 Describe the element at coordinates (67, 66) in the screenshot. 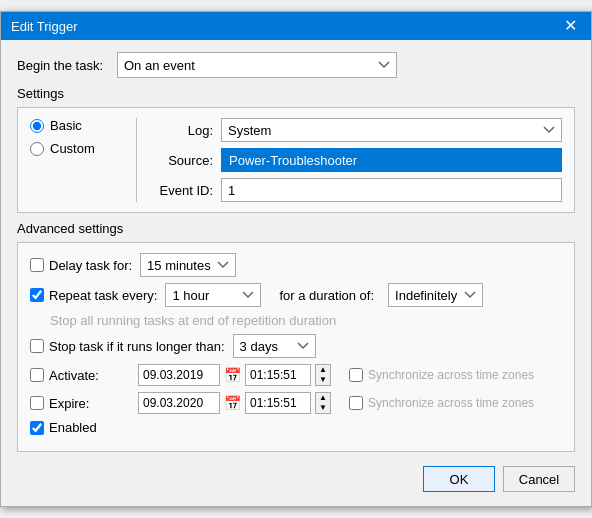

I see `begin-task-label: Begin the task:` at that location.